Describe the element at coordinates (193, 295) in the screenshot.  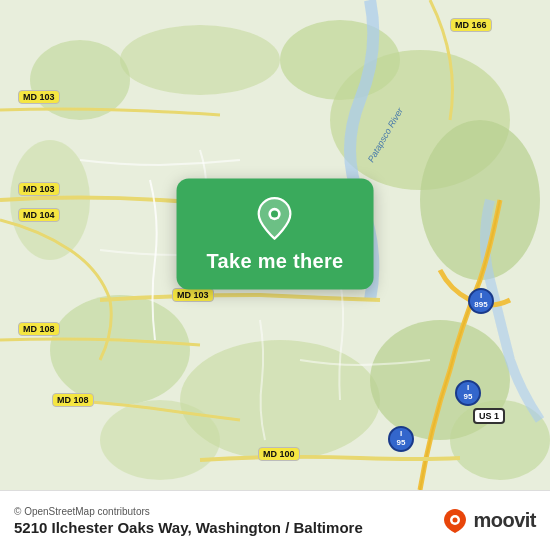
I see `md103-bot-badge: MD 103` at that location.